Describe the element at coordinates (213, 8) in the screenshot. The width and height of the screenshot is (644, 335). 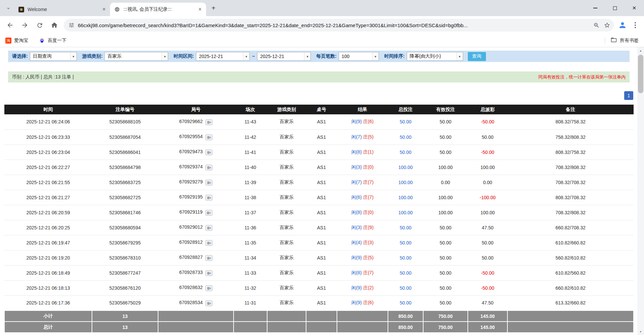
I see `new-tab-button: +` at that location.